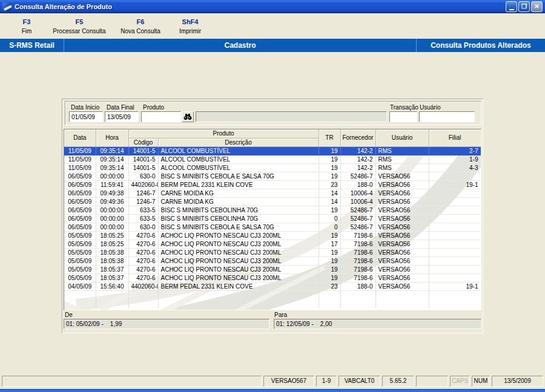 This screenshot has width=545, height=392. What do you see at coordinates (537, 7) in the screenshot?
I see `close-button: ✕` at bounding box center [537, 7].